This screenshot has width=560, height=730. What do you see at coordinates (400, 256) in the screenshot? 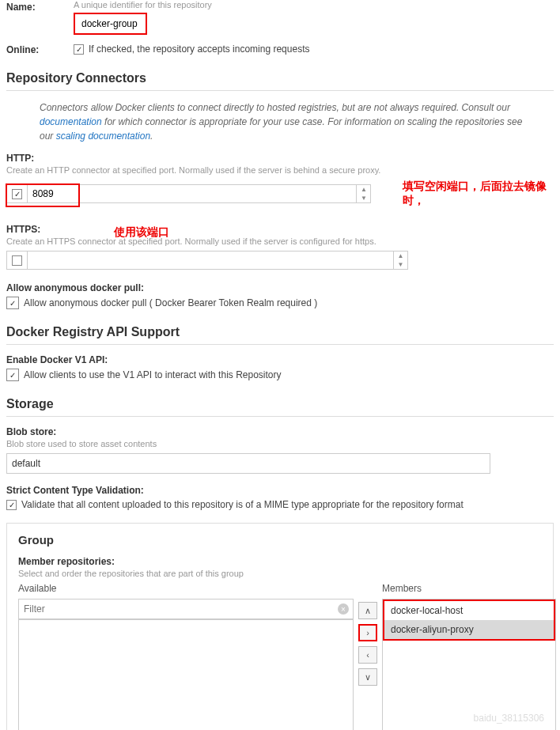
I see `https-port-up: ▲` at bounding box center [400, 256].